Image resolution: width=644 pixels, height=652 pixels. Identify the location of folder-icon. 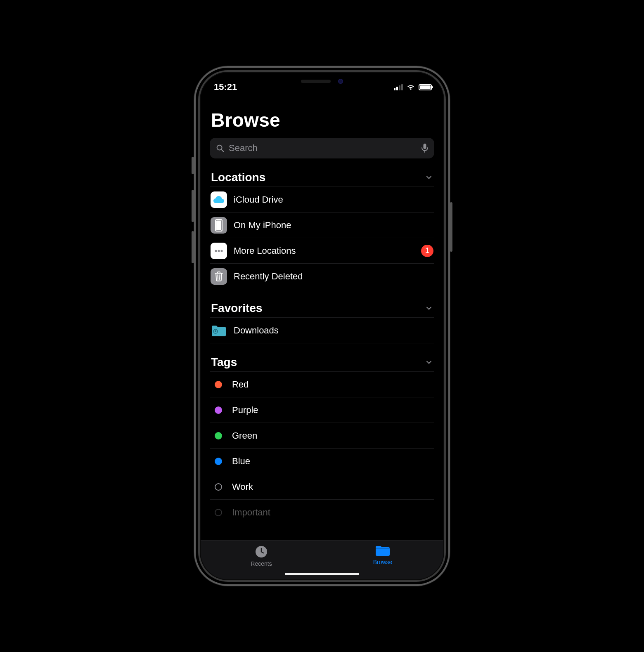
(383, 551).